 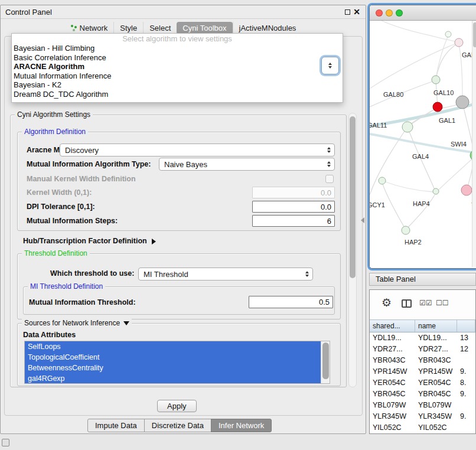 I want to click on attributes-scrollbar, so click(x=325, y=363).